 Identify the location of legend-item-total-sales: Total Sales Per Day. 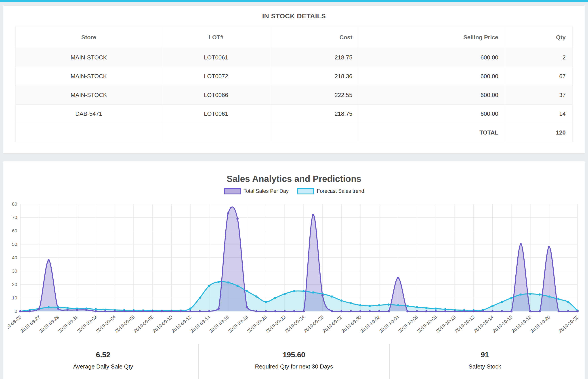
(256, 191).